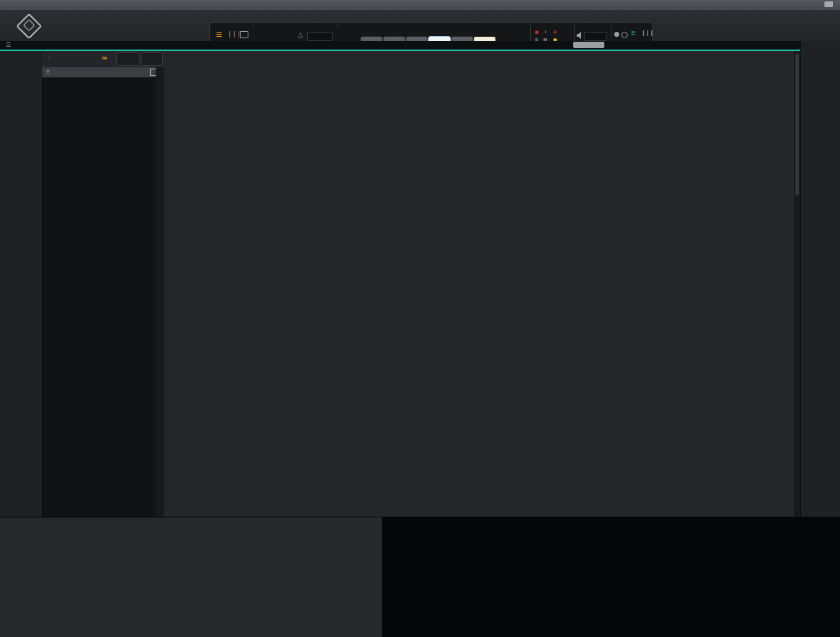 This screenshot has width=840, height=637. I want to click on global-record-indicator, so click(536, 33).